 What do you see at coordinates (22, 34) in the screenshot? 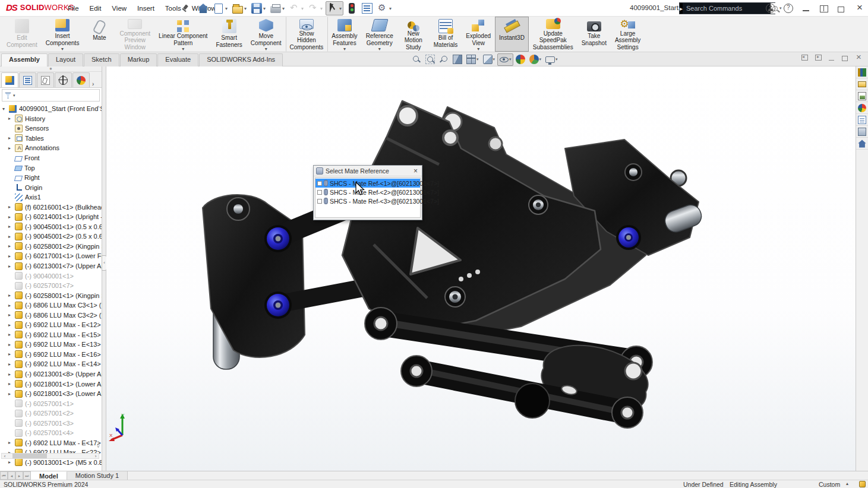
I see `ribbon-button: Edit Component ▾` at bounding box center [22, 34].